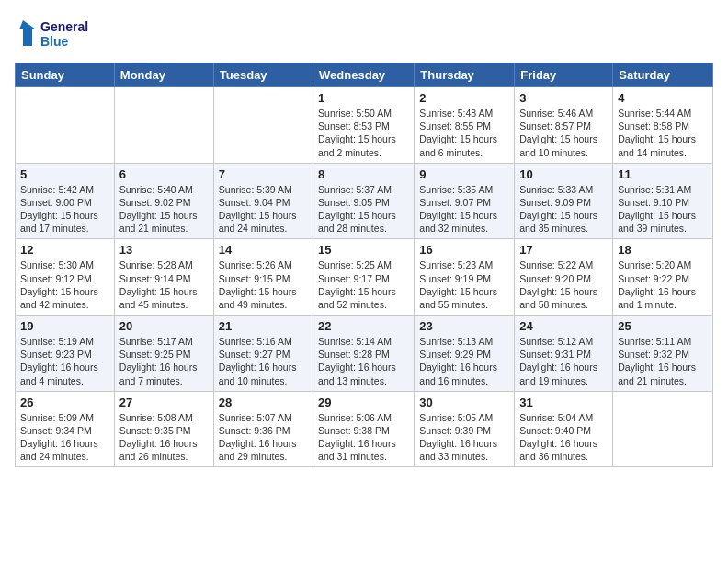  What do you see at coordinates (64, 210) in the screenshot?
I see `day-info: Sunrise: 5:42 AM Sunset: 9:00 PM Dayligh…` at bounding box center [64, 210].